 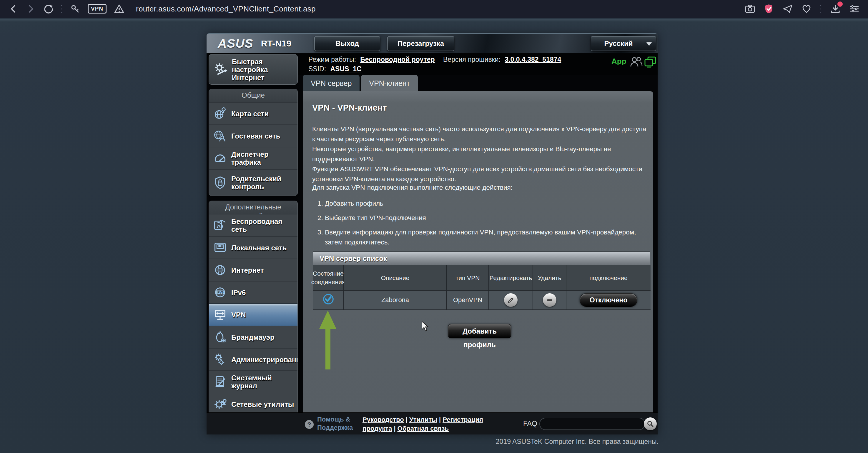 What do you see at coordinates (432, 43) in the screenshot?
I see `router-header-banner: ASUS RT-N19 Выход Перезагрузка Русский` at bounding box center [432, 43].